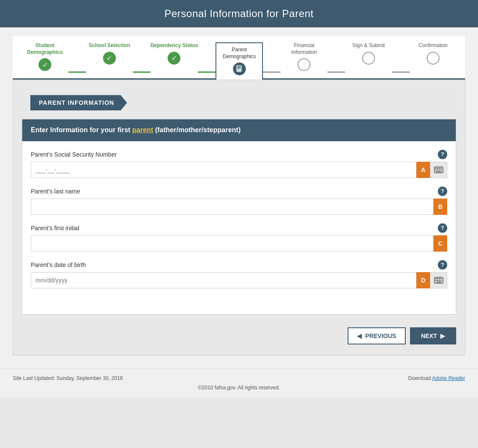  I want to click on step-circle-parent-demographics, so click(239, 69).